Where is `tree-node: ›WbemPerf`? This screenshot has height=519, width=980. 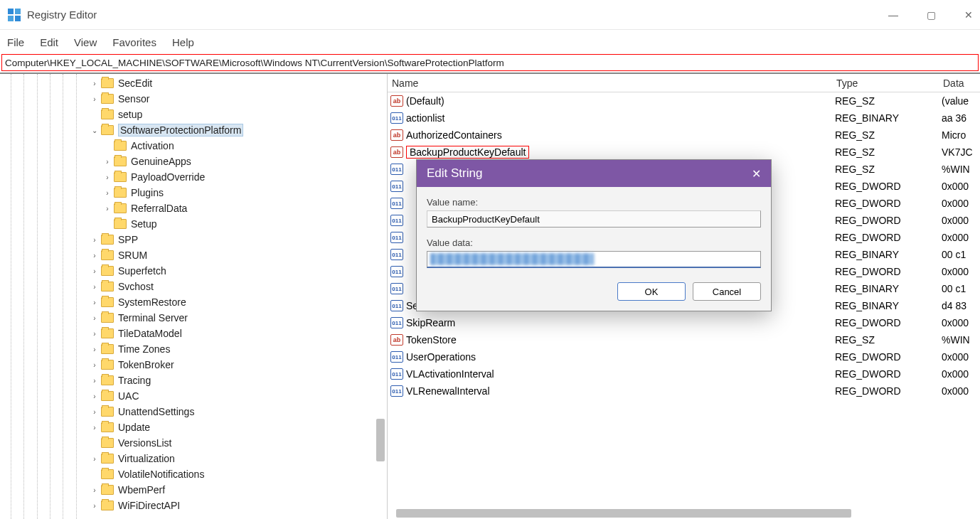 tree-node: ›WbemPerf is located at coordinates (193, 490).